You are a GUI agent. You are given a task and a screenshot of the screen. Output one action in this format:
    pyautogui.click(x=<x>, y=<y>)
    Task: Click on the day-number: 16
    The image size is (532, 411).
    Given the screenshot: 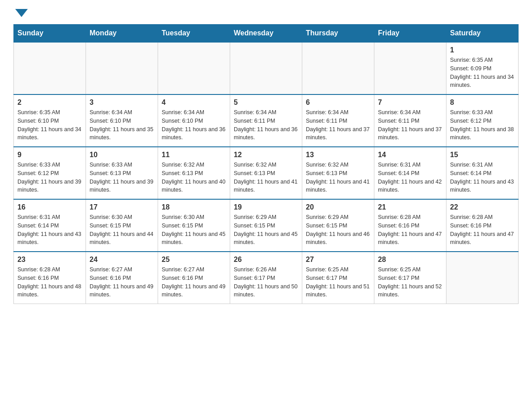 What is the action you would take?
    pyautogui.click(x=50, y=207)
    